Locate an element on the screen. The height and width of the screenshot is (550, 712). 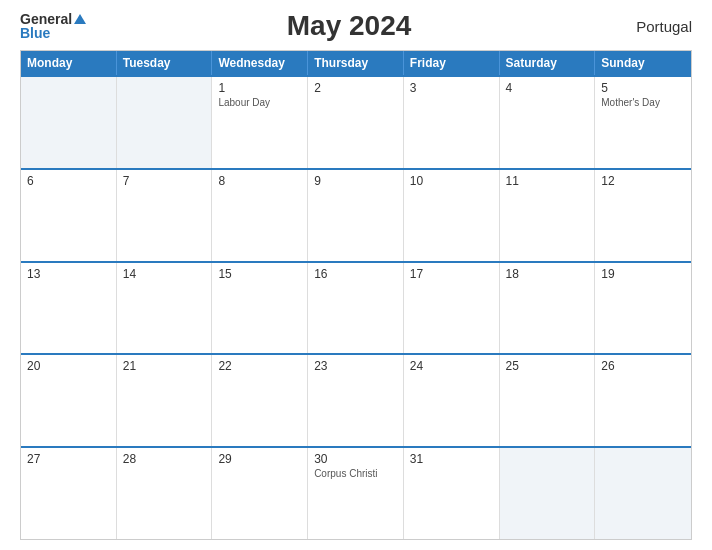
cal-cell: 26 is located at coordinates (643, 400).